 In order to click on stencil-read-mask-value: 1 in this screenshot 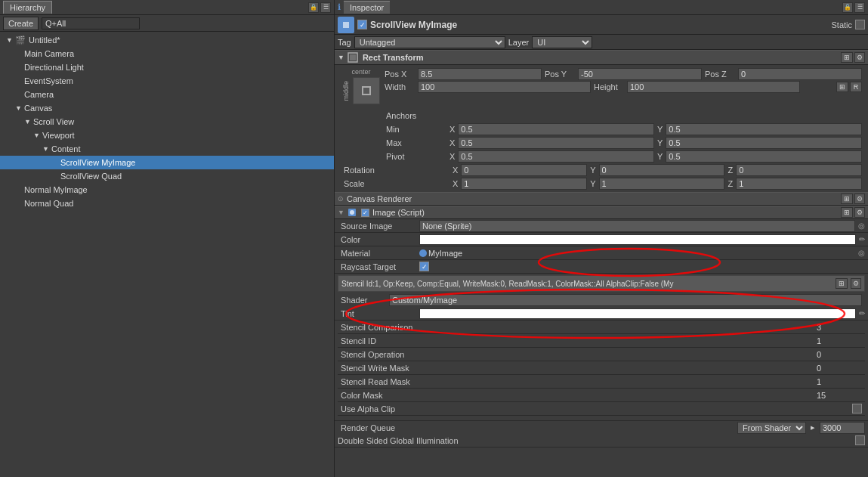, I will do `click(839, 382)`.